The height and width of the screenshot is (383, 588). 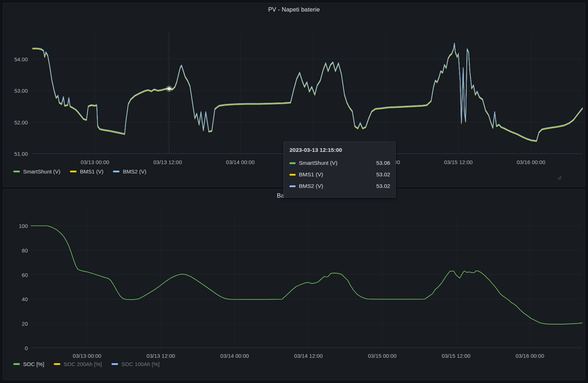 What do you see at coordinates (337, 186) in the screenshot?
I see `tooltip-series-label: BMS2 (V)` at bounding box center [337, 186].